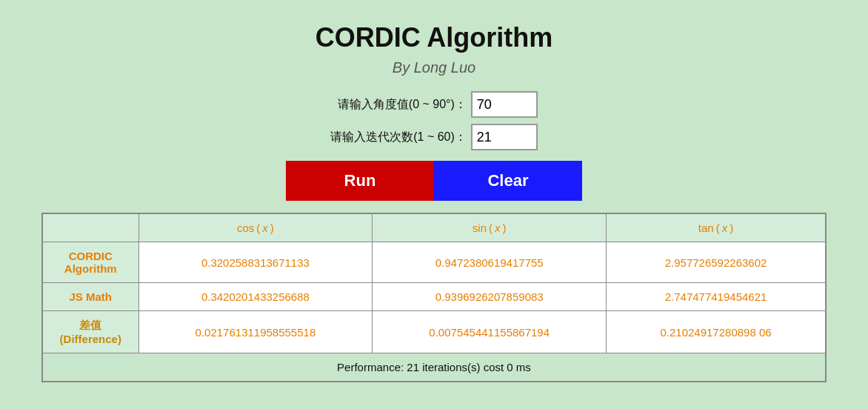  I want to click on angle-row: 请输入角度值(0 ~ 90°)：, so click(438, 104).